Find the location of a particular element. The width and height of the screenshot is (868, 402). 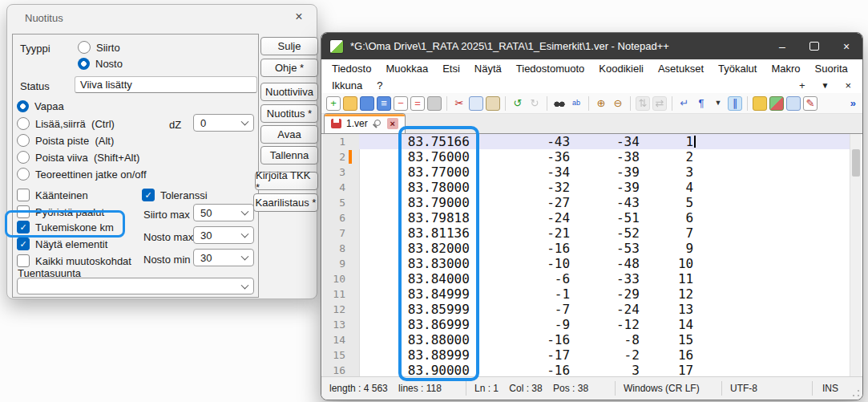

editor-line-14: 14 83.88000 -16 -8 15 is located at coordinates (587, 340).